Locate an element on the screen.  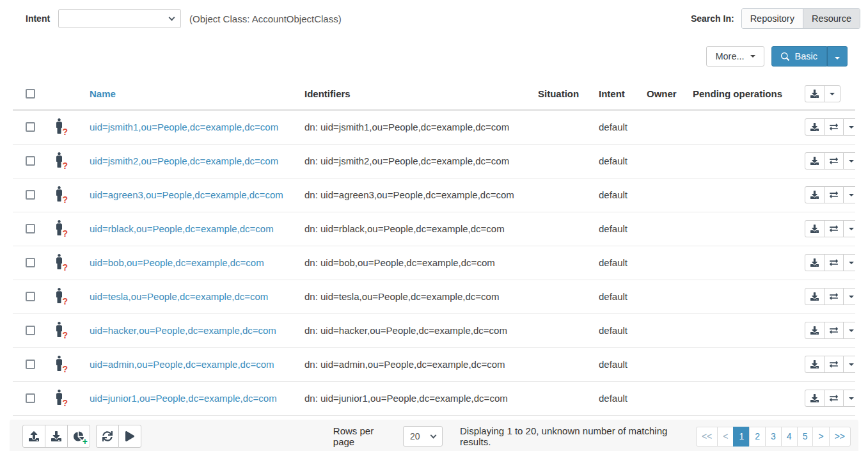
page-button: >> is located at coordinates (840, 436).